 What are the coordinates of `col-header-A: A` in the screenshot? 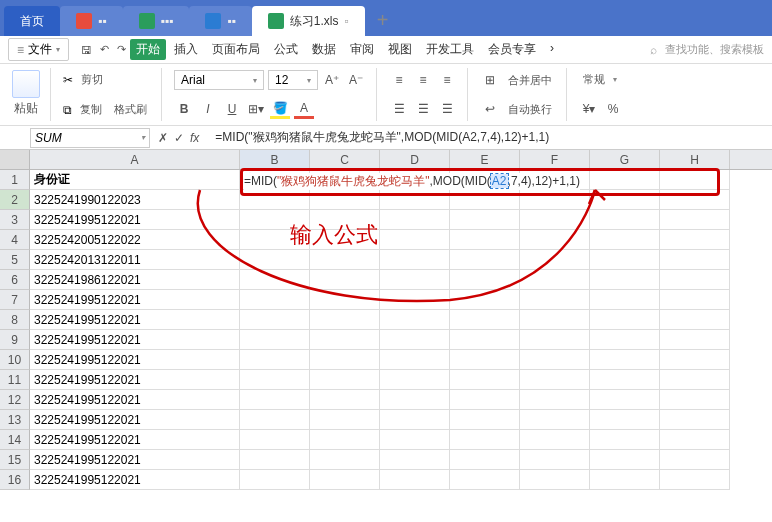 It's located at (135, 160).